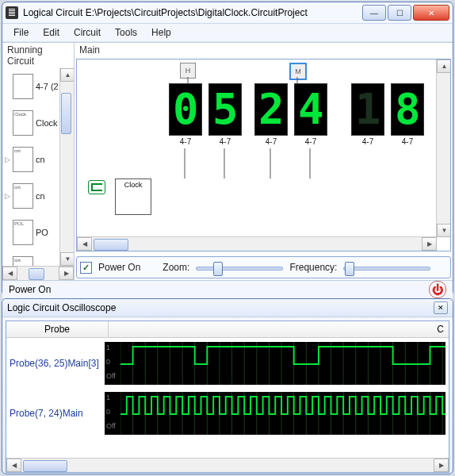  Describe the element at coordinates (374, 13) in the screenshot. I see `minimize-button: —` at that location.